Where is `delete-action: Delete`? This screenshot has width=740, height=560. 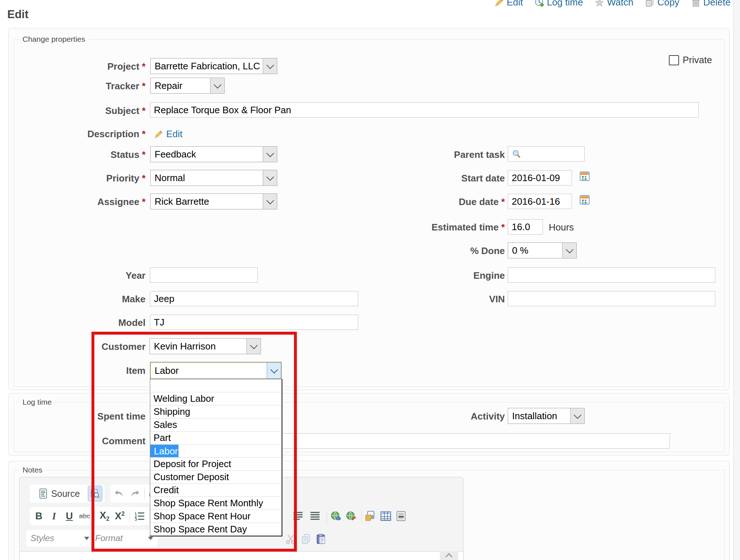 delete-action: Delete is located at coordinates (711, 4).